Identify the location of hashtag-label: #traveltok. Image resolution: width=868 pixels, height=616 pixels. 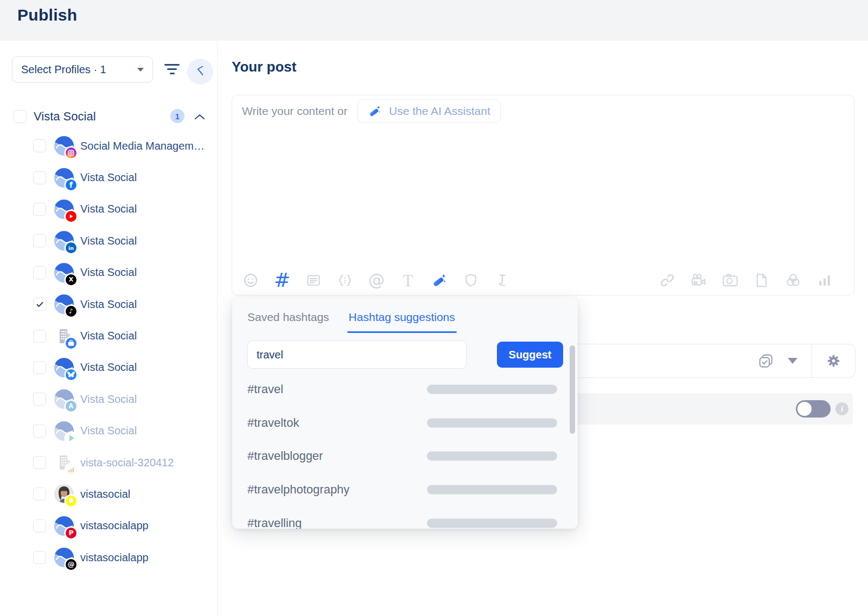
(273, 423).